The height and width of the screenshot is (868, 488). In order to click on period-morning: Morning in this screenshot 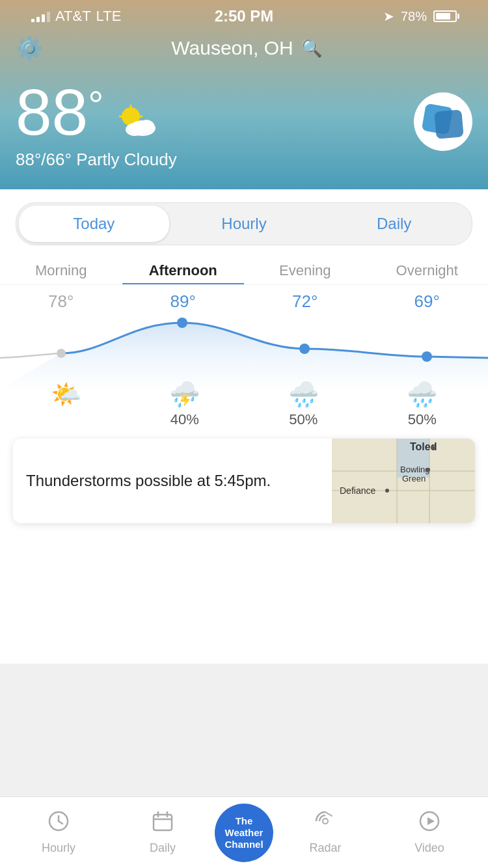, I will do `click(61, 271)`.